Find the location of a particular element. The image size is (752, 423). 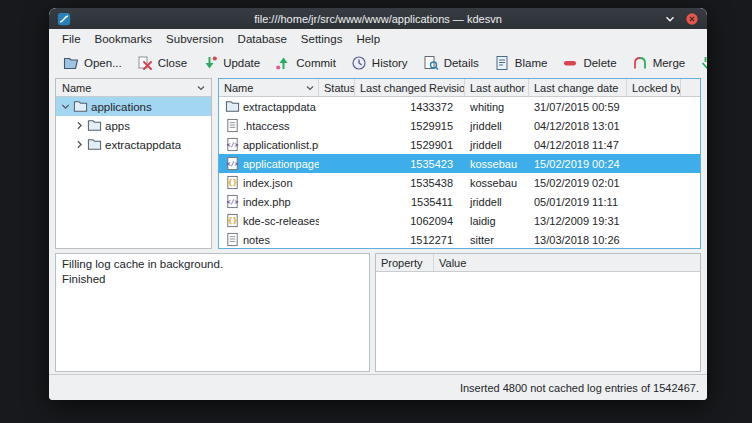

file-author-cell: sitter is located at coordinates (497, 240).